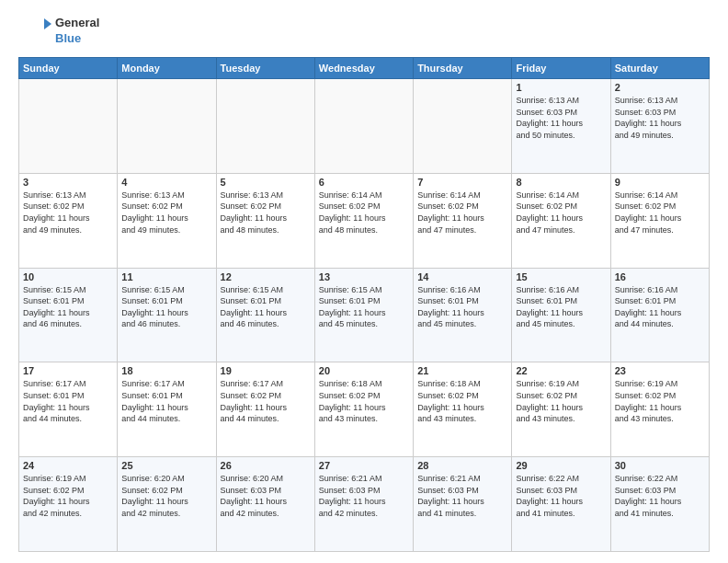  I want to click on day-number: 7, so click(462, 182).